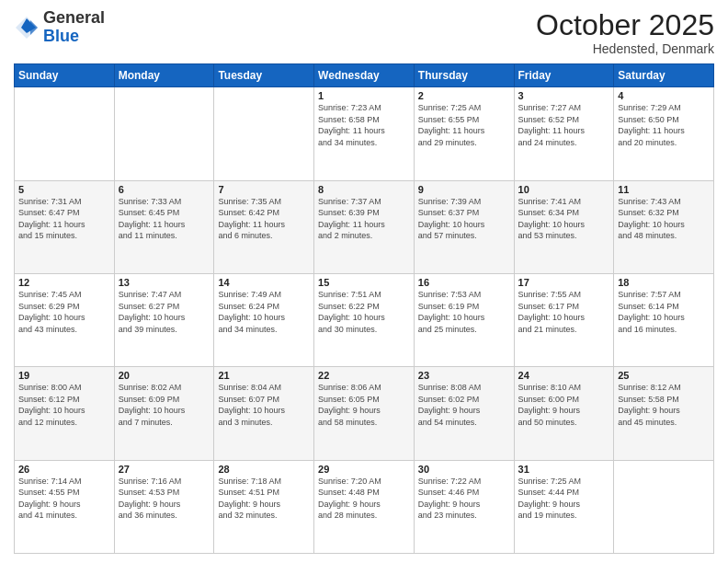 This screenshot has width=728, height=563. Describe the element at coordinates (364, 320) in the screenshot. I see `calendar-cell: 15Sunrise: 7:51 AM Sunset: 6:22 PM Dayli…` at that location.